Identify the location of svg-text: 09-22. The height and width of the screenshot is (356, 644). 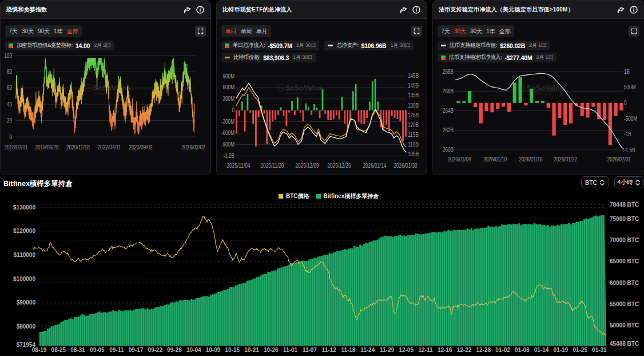
(155, 350).